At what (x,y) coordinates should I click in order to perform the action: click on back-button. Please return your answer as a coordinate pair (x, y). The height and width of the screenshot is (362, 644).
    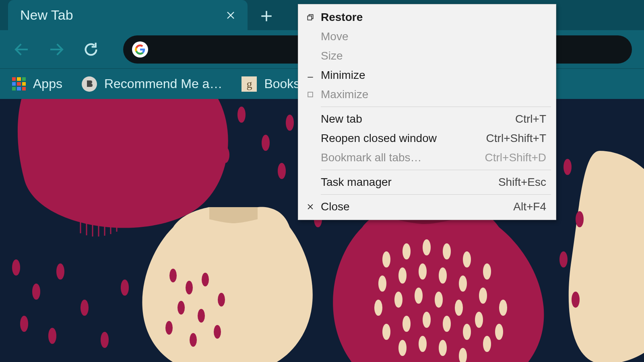
    Looking at the image, I should click on (22, 49).